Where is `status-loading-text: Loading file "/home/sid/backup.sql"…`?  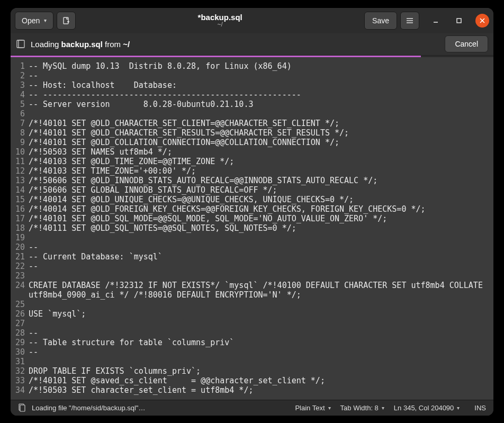
status-loading-text: Loading file "/home/sid/backup.sql"… is located at coordinates (88, 408).